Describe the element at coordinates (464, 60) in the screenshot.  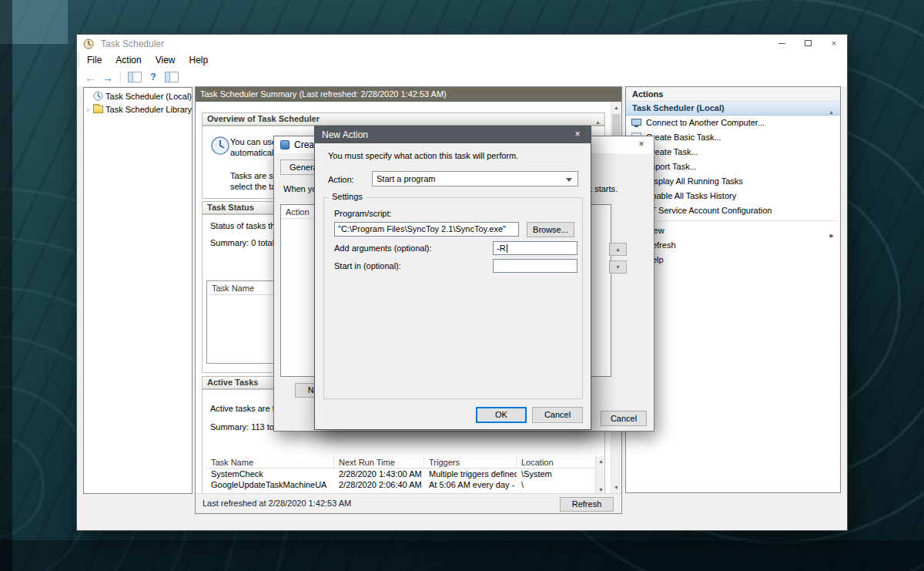
I see `menu-bar: File Action View Help` at that location.